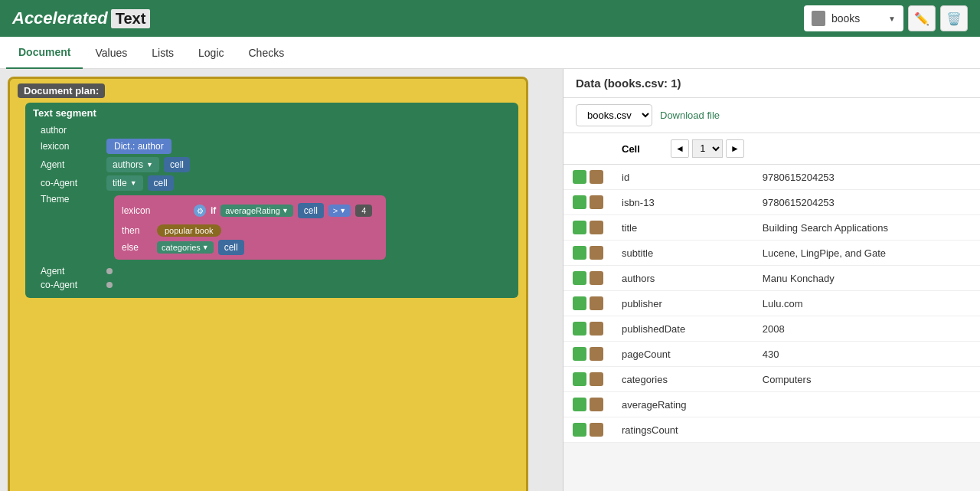  Describe the element at coordinates (250, 227) in the screenshot. I see `theme-section: lexicon ⚙ if averageRating ▼ cell` at that location.